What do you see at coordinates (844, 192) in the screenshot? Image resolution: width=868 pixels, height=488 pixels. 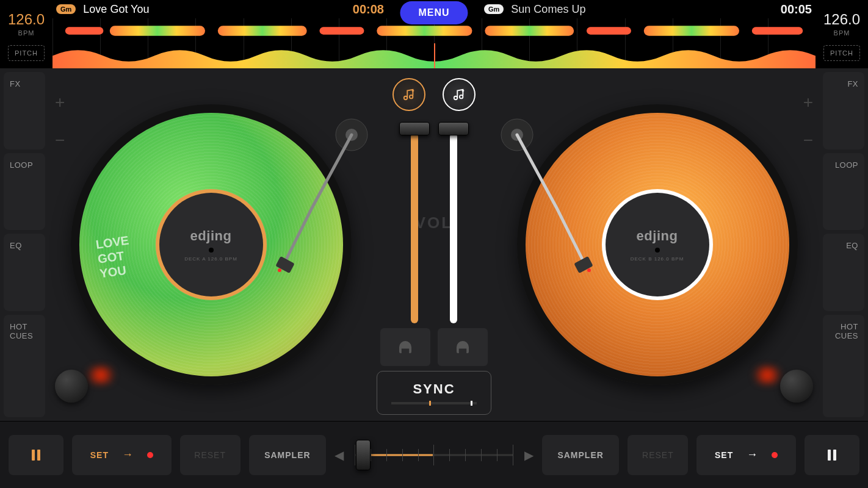 I see `deck-b-loop-button: LOOP` at bounding box center [844, 192].